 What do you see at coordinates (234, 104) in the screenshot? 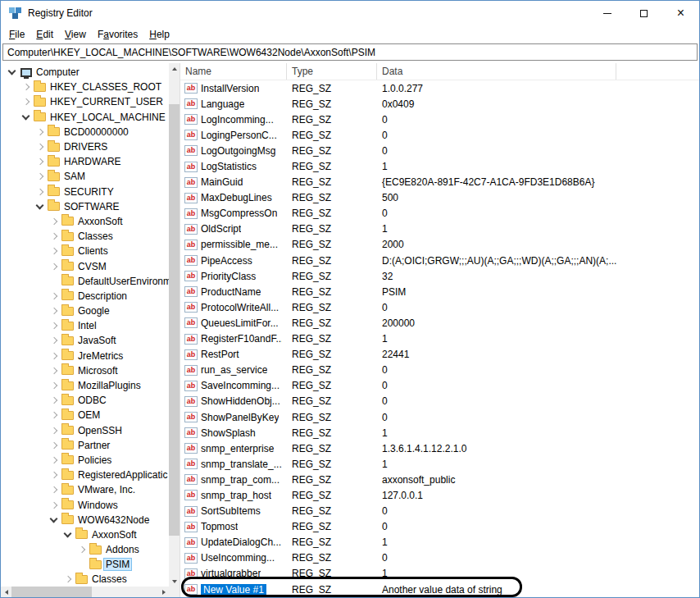
I see `value-name-cell: Language` at bounding box center [234, 104].